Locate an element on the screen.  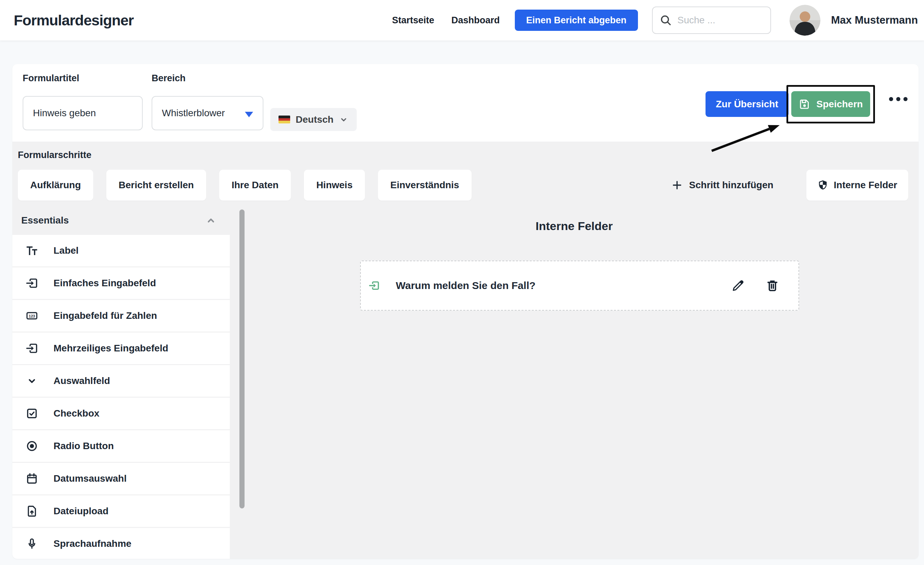
radio-icon is located at coordinates (32, 446).